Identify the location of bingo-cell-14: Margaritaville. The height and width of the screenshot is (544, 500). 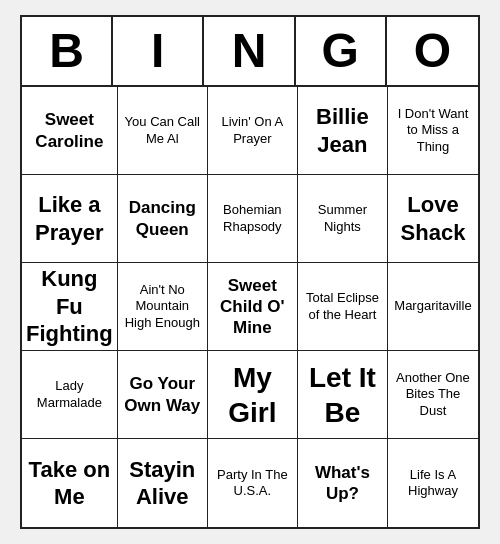
(433, 307).